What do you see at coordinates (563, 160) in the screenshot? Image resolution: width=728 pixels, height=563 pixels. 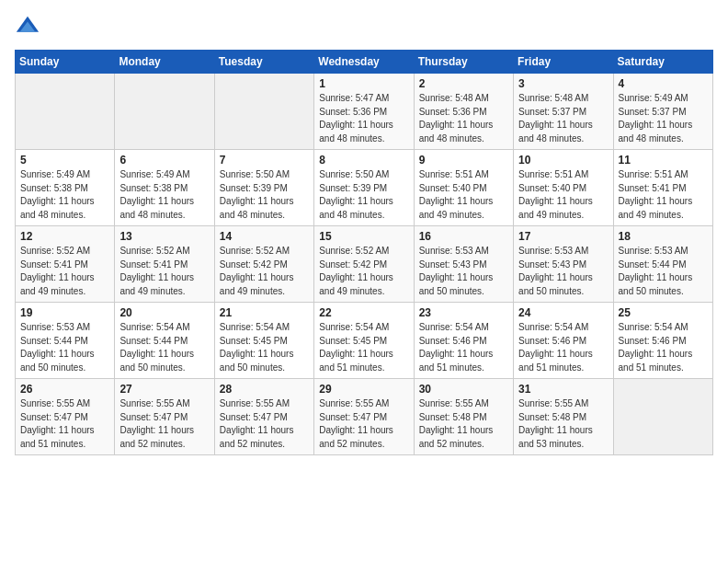 I see `day-number: 10` at bounding box center [563, 160].